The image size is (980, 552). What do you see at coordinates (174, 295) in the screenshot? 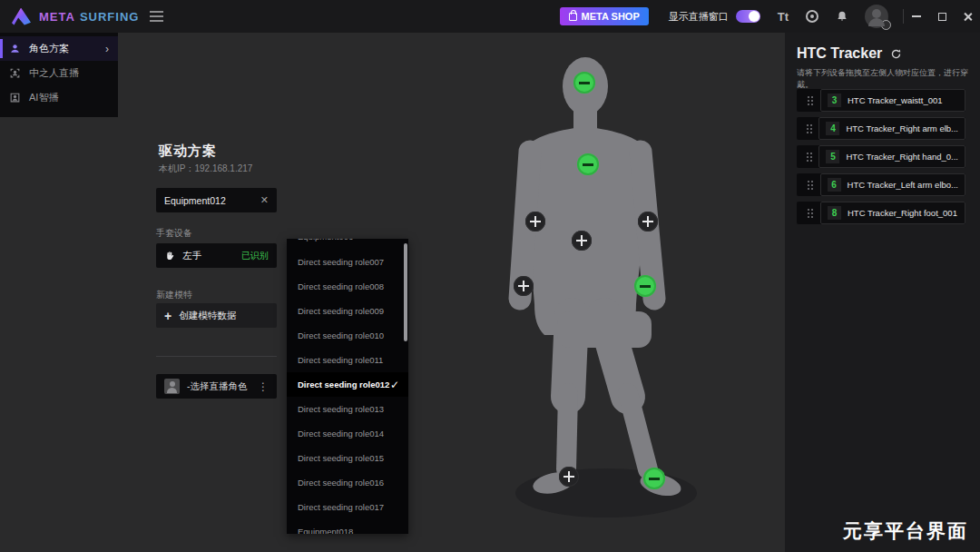
I see `new-model-section-label: 新建模特` at bounding box center [174, 295].